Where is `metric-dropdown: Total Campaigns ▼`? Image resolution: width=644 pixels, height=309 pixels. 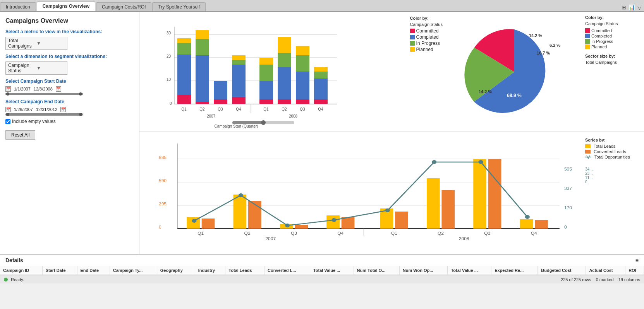 metric-dropdown: Total Campaigns ▼ is located at coordinates (36, 43).